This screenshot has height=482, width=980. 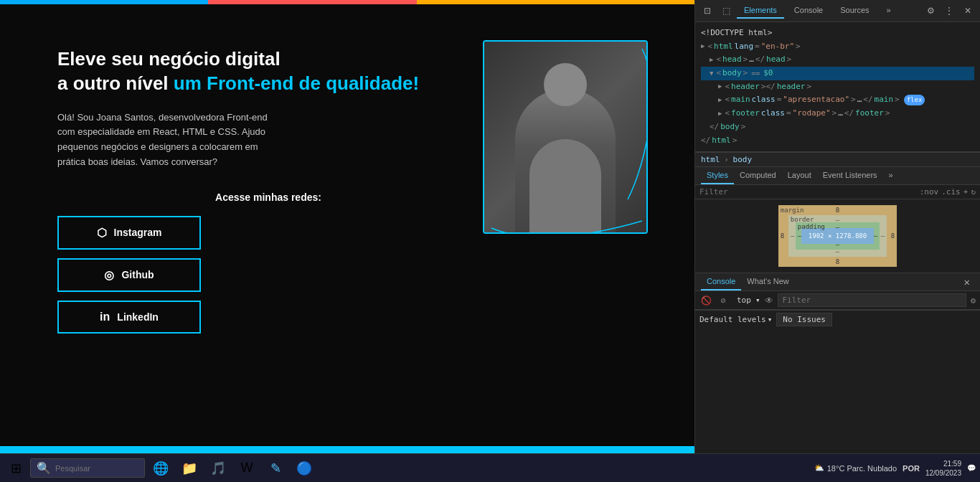 What do you see at coordinates (95, 468) in the screenshot?
I see `search-input` at bounding box center [95, 468].